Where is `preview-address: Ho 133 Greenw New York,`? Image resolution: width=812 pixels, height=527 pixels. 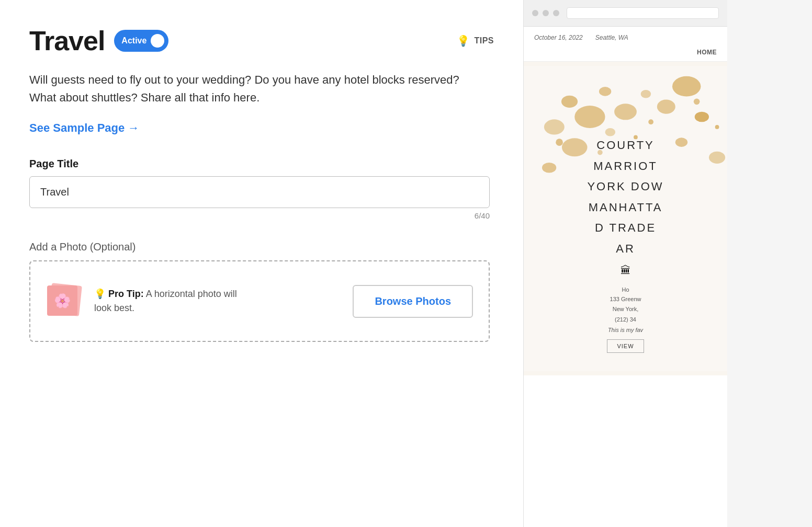 preview-address: Ho 133 Greenw New York, is located at coordinates (626, 300).